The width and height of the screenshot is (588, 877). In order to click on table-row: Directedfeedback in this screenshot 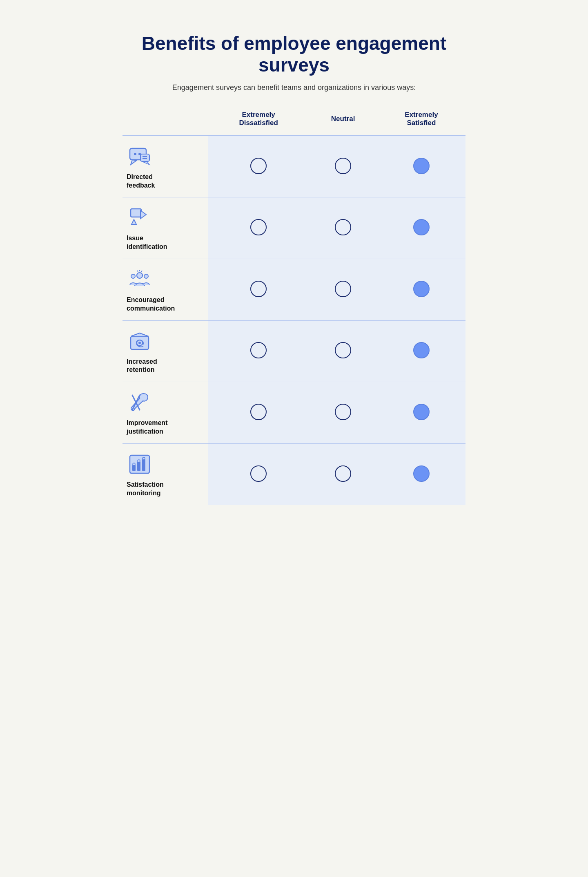, I will do `click(294, 167)`.